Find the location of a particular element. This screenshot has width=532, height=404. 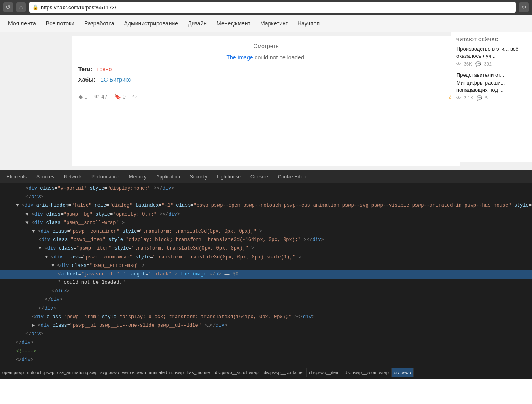

nav-administration: Администрирование is located at coordinates (151, 23).